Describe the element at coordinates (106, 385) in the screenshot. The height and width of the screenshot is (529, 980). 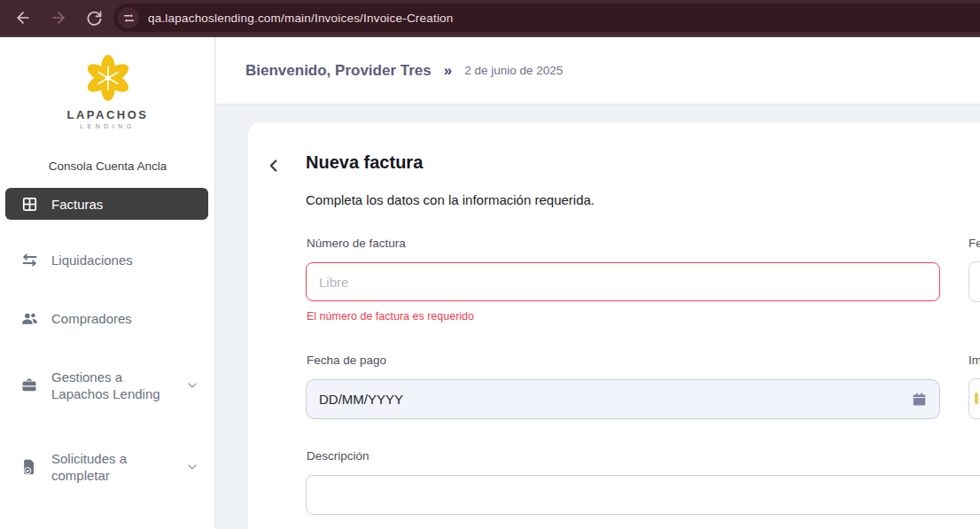
I see `sidebar-item-gestiones: Gestiones a Lapachos Lending` at that location.